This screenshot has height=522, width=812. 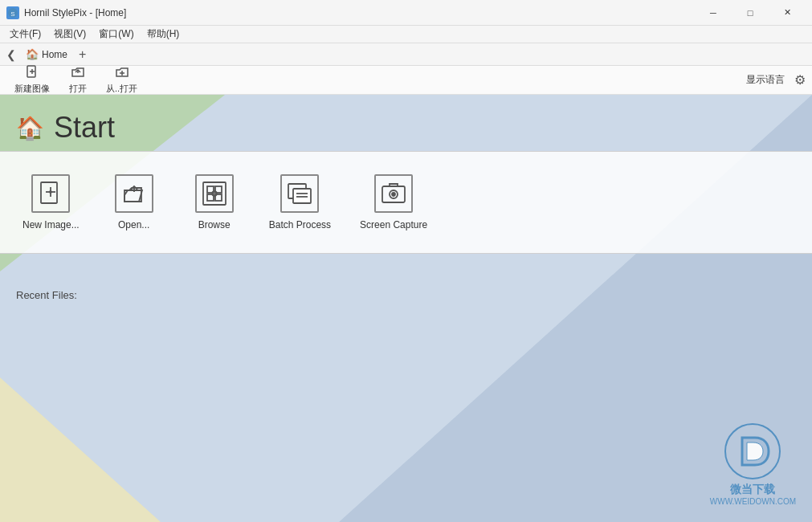 I want to click on open-action-icon, so click(x=134, y=194).